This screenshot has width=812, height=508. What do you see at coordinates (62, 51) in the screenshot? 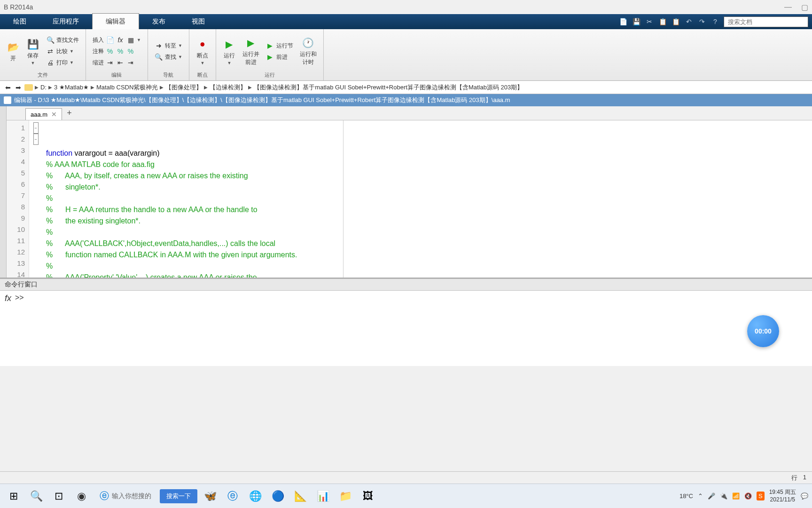
I see `compare-button: ⇄比较▼` at bounding box center [62, 51].